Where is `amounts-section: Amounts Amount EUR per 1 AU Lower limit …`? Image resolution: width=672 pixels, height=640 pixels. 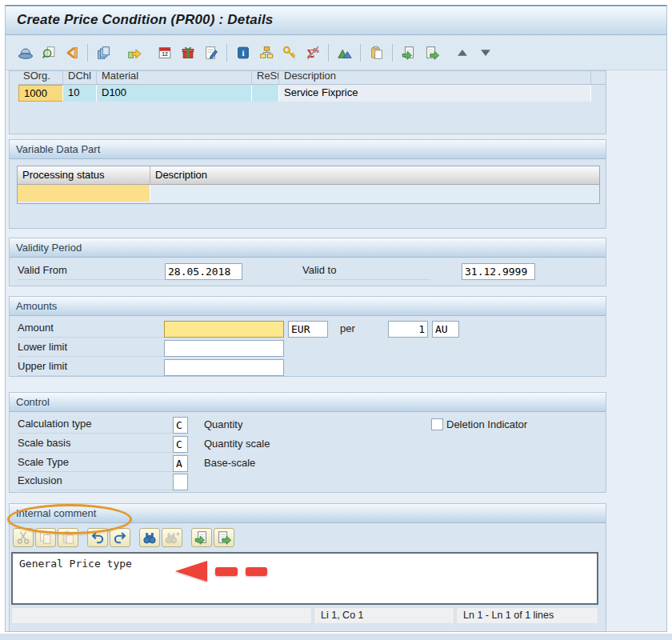 amounts-section: Amounts Amount EUR per 1 AU Lower limit … is located at coordinates (307, 336).